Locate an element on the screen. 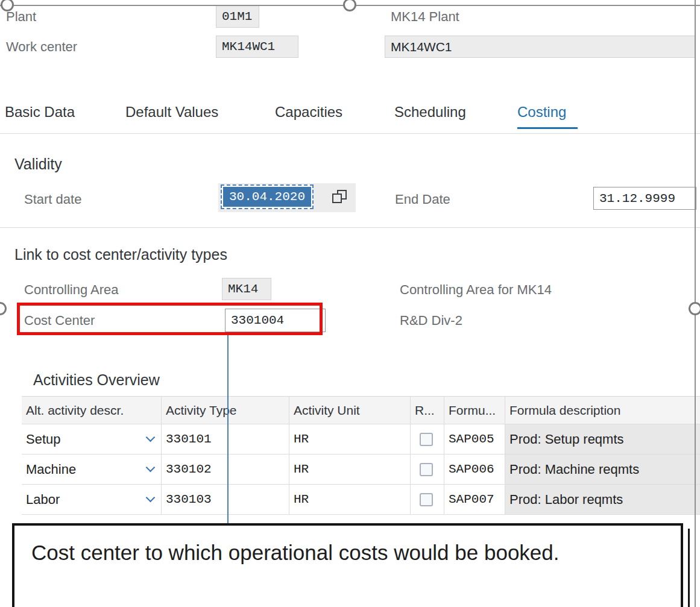  work-center-field: MK14WC1 is located at coordinates (257, 47).